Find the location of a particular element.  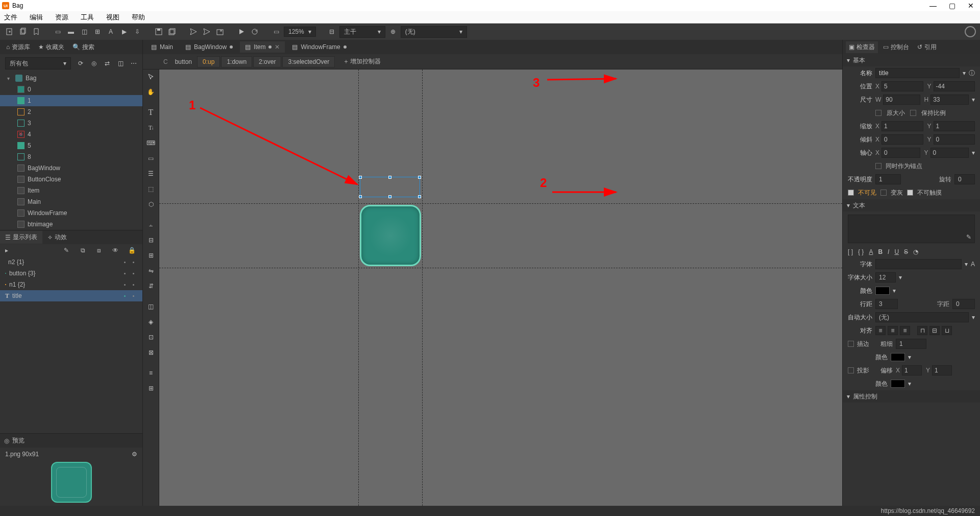

info-icon: ⓘ is located at coordinates (972, 74).